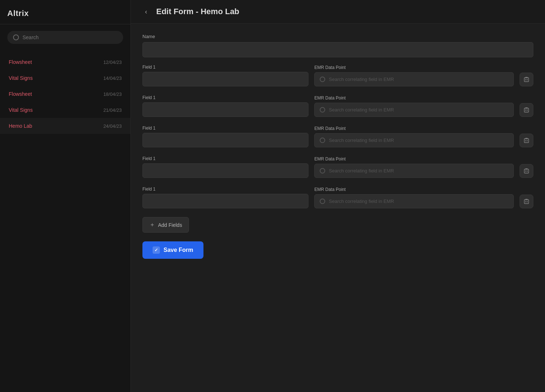 The width and height of the screenshot is (545, 392). Describe the element at coordinates (338, 36) in the screenshot. I see `name-label: Name` at that location.